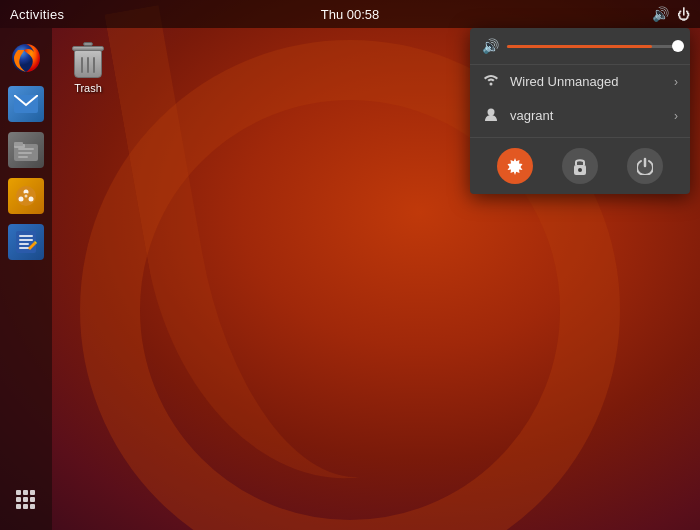  Describe the element at coordinates (676, 82) in the screenshot. I see `network-chevron: ›` at that location.